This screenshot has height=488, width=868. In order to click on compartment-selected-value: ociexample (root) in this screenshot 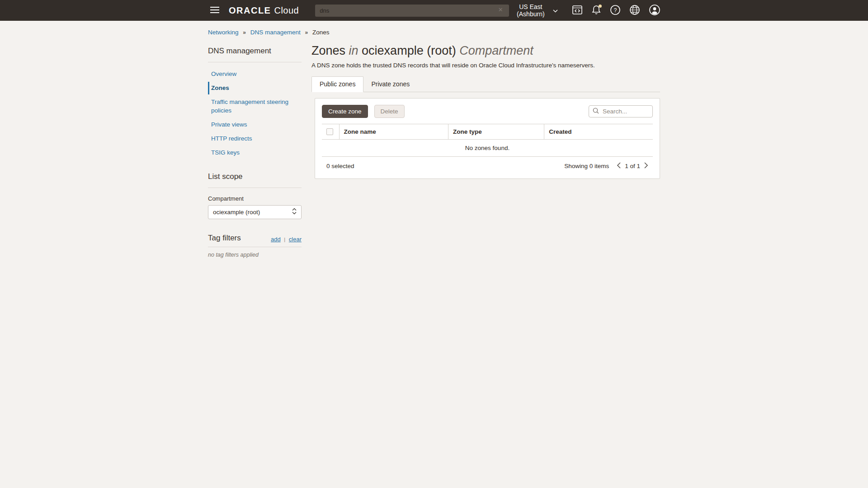, I will do `click(236, 212)`.